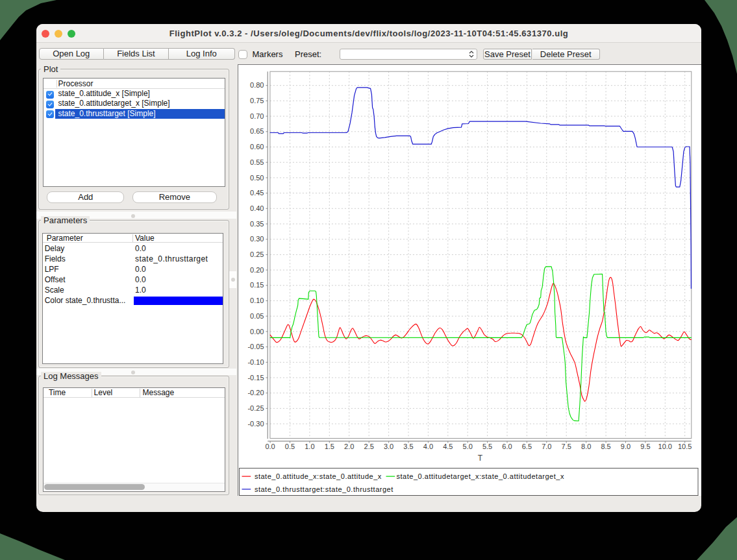 The image size is (737, 560). What do you see at coordinates (448, 446) in the screenshot?
I see `svg-text: 4.5` at bounding box center [448, 446].